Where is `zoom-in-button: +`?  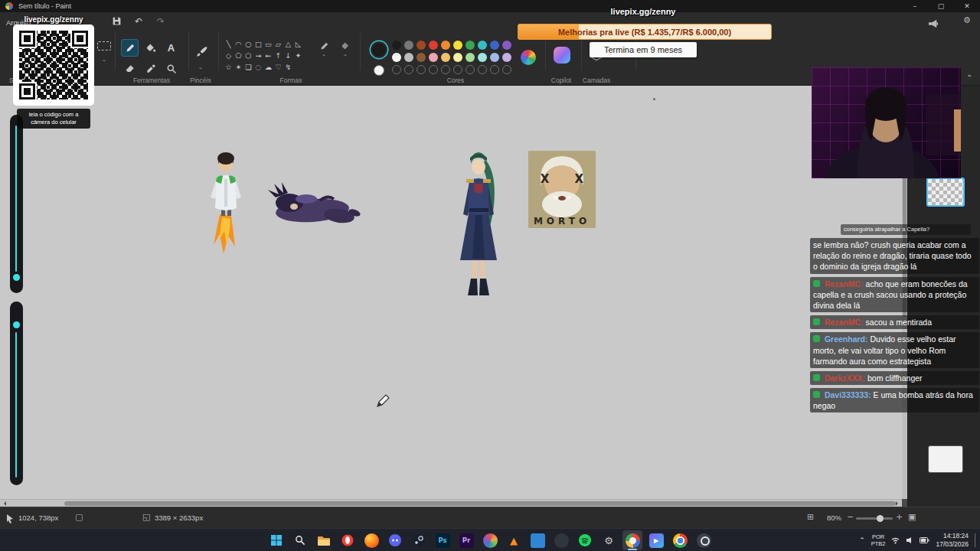
zoom-in-button: + is located at coordinates (899, 517).